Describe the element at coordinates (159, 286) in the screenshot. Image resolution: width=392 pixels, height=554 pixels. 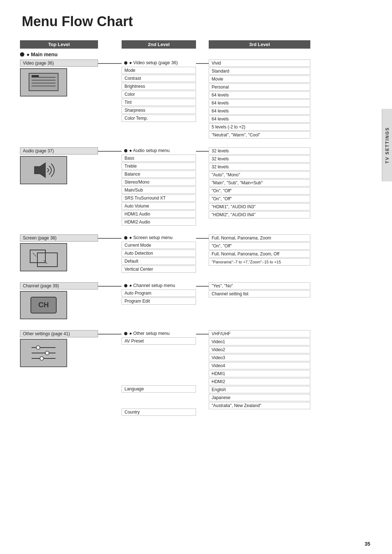
I see `channel-setup-header: ● Channel setup menu` at that location.